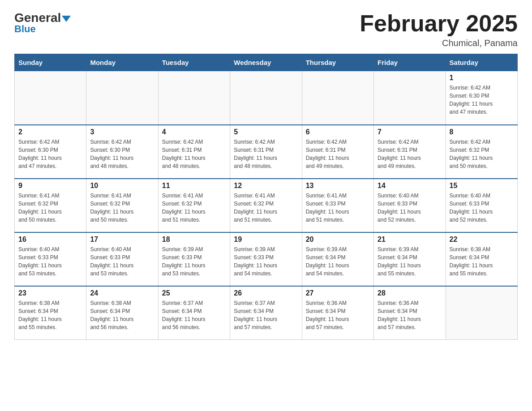  What do you see at coordinates (194, 186) in the screenshot?
I see `day-number: 11` at bounding box center [194, 186].